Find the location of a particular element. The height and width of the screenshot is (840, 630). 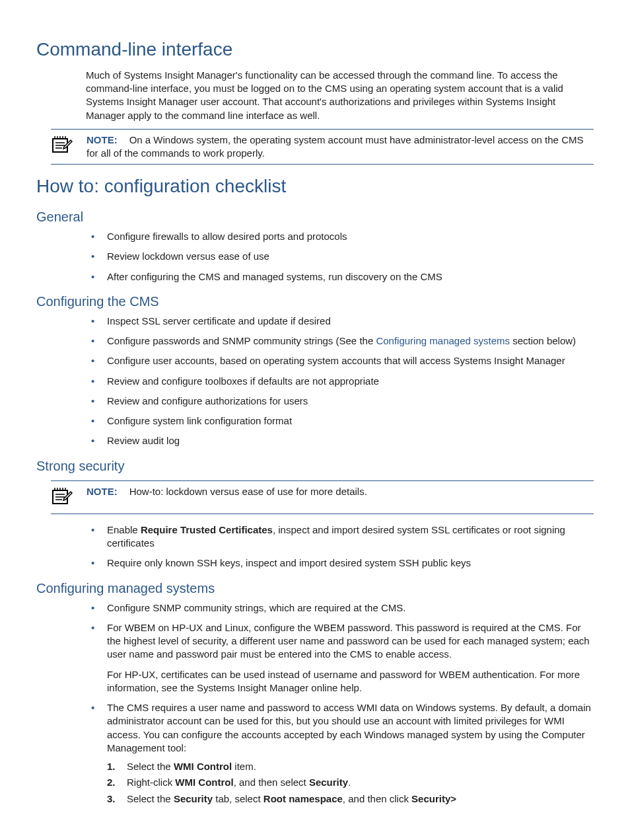

note-1-text: On a Windows system, the operating syste… is located at coordinates (335, 147).